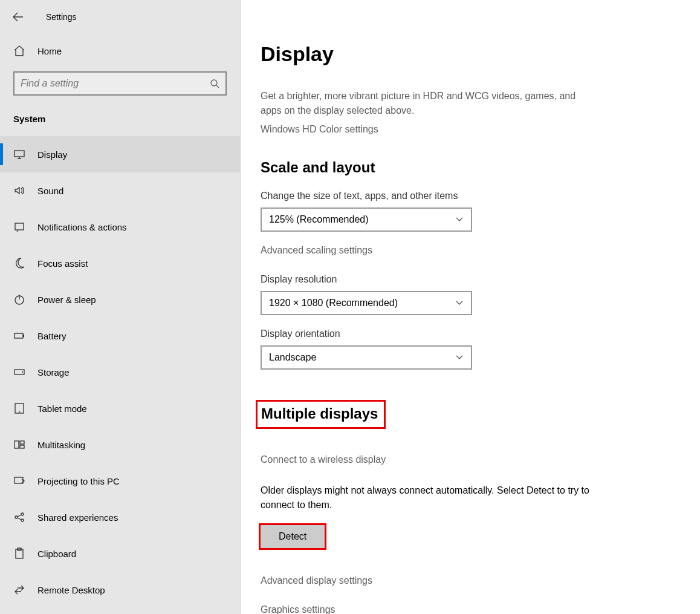 Image resolution: width=700 pixels, height=614 pixels. What do you see at coordinates (62, 445) in the screenshot?
I see `sidebar-item-label: Multitasking` at bounding box center [62, 445].